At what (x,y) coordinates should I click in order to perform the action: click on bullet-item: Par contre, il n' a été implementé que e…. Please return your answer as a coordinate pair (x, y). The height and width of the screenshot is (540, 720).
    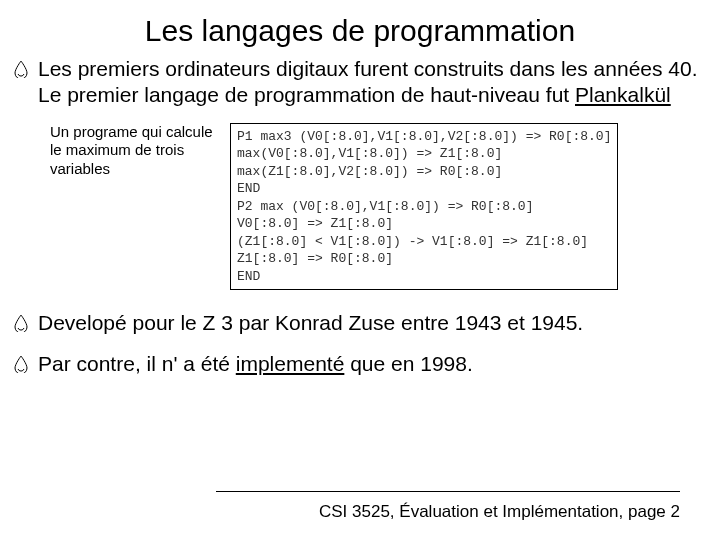
    Looking at the image, I should click on (360, 364).